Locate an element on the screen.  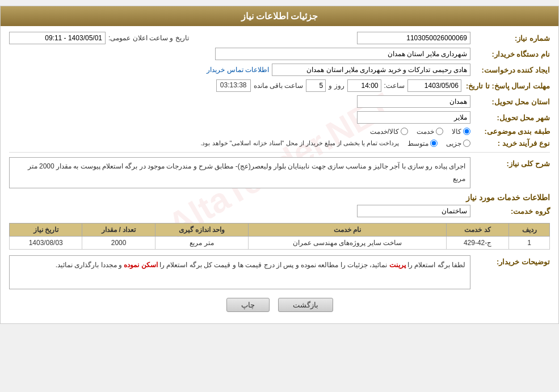
col-quantity: تعداد / مقدار is located at coordinates (119, 230).